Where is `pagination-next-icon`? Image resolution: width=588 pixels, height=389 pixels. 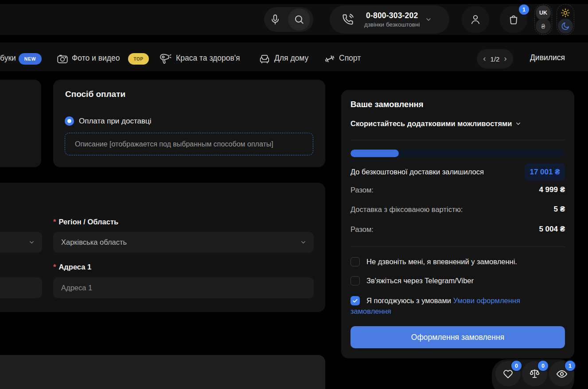 pagination-next-icon is located at coordinates (505, 59).